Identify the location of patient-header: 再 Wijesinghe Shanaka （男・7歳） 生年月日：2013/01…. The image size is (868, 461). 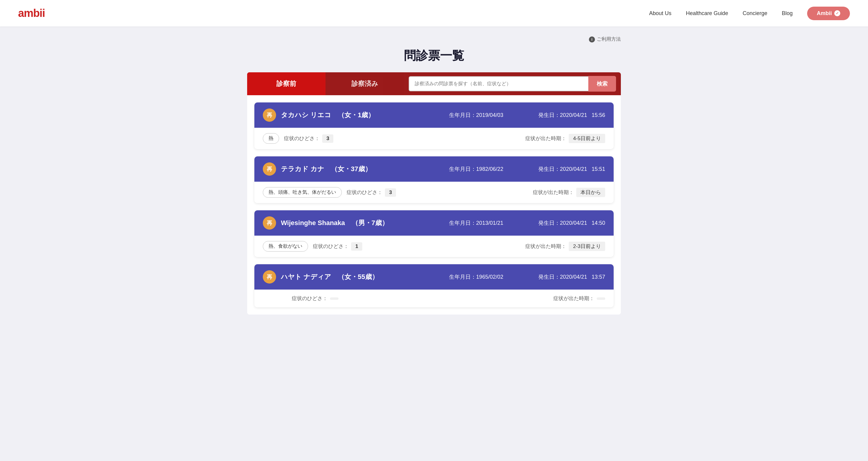
(434, 223).